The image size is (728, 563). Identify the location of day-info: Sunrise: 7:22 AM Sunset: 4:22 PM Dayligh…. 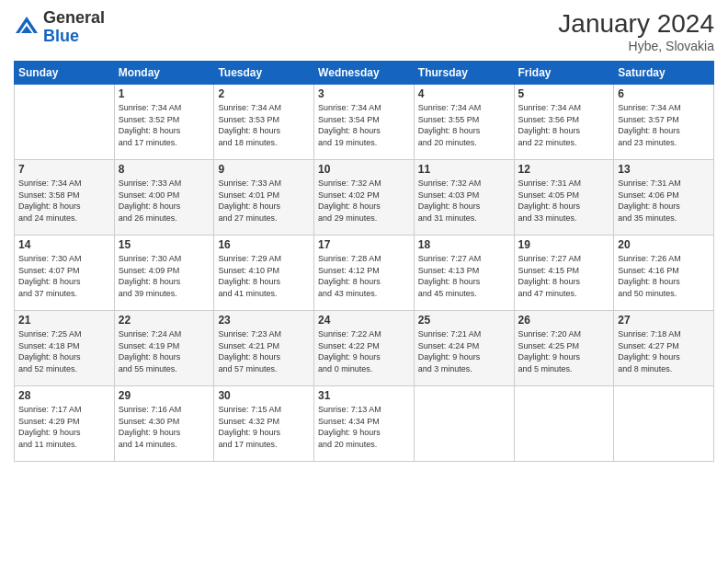
(364, 351).